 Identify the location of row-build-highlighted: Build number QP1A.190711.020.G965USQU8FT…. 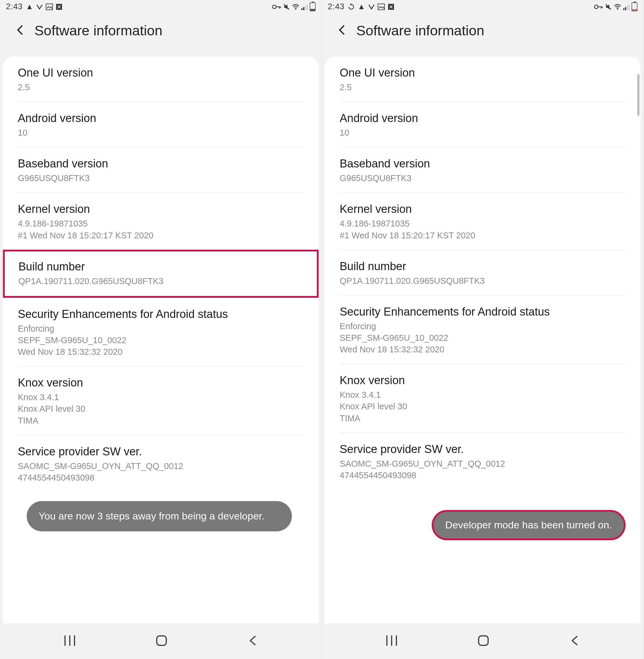
(161, 274).